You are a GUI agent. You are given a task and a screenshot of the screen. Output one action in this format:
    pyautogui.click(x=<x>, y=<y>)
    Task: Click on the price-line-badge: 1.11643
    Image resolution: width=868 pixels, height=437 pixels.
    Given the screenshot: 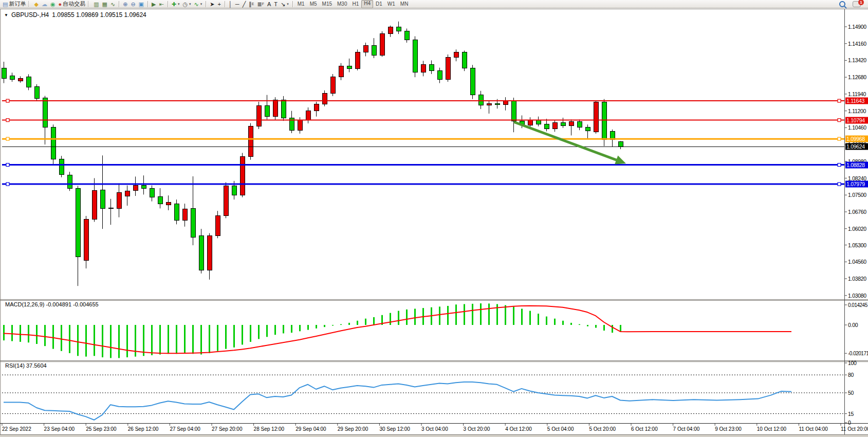 What is the action you would take?
    pyautogui.click(x=857, y=101)
    